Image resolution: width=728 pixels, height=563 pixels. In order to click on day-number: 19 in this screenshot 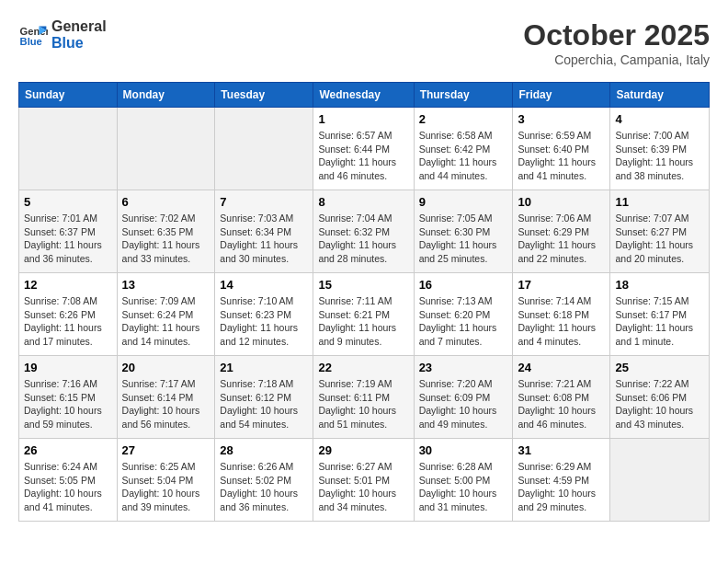, I will do `click(68, 368)`.